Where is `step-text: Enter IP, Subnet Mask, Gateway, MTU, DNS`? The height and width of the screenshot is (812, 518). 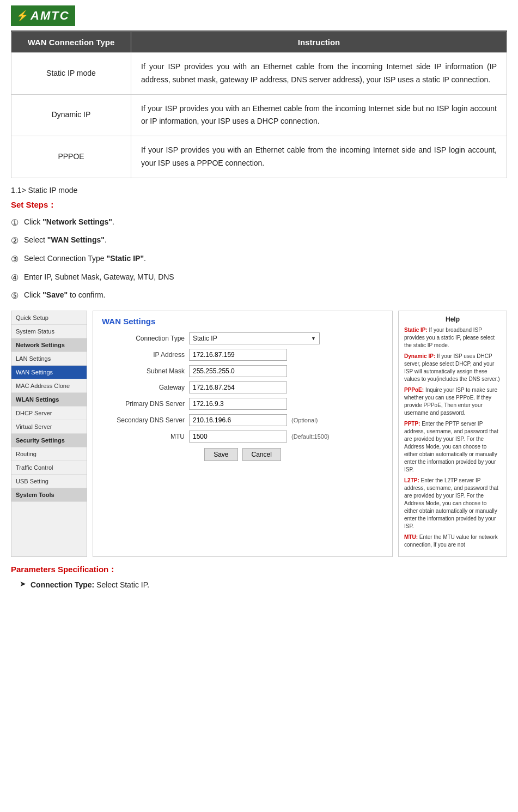 step-text: Enter IP, Subnet Mask, Gateway, MTU, DNS is located at coordinates (99, 277).